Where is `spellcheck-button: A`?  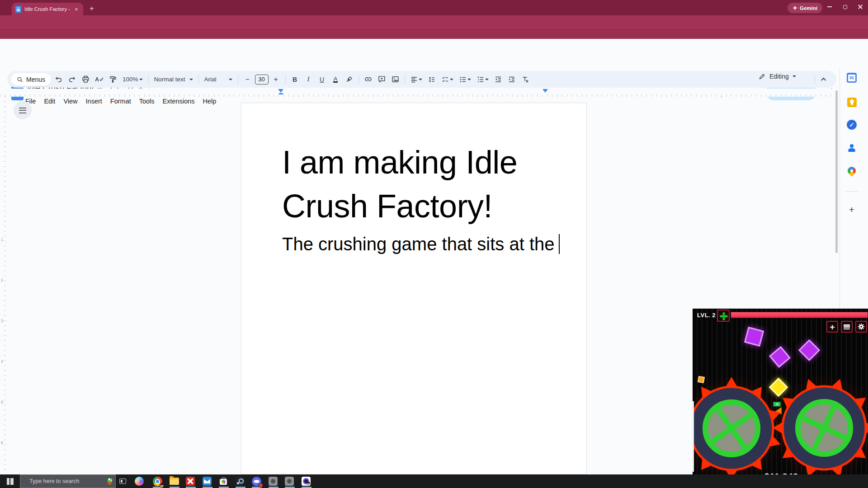
spellcheck-button: A is located at coordinates (99, 80).